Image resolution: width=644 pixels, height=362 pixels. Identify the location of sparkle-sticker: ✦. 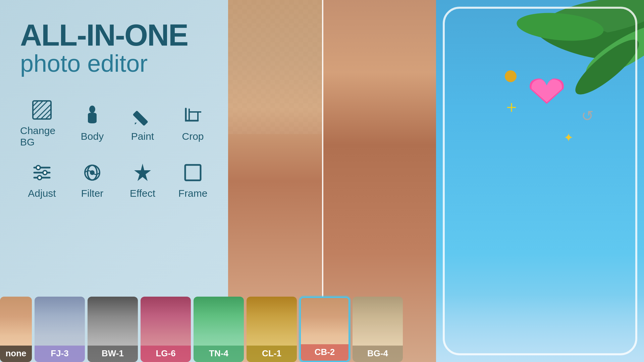
(569, 138).